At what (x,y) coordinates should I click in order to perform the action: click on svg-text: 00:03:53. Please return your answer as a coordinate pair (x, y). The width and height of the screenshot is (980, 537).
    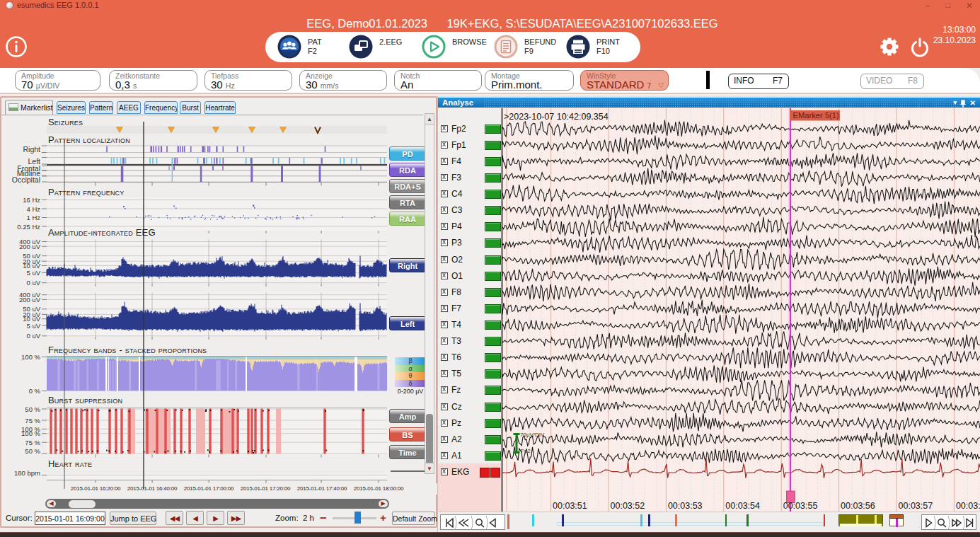
    Looking at the image, I should click on (685, 506).